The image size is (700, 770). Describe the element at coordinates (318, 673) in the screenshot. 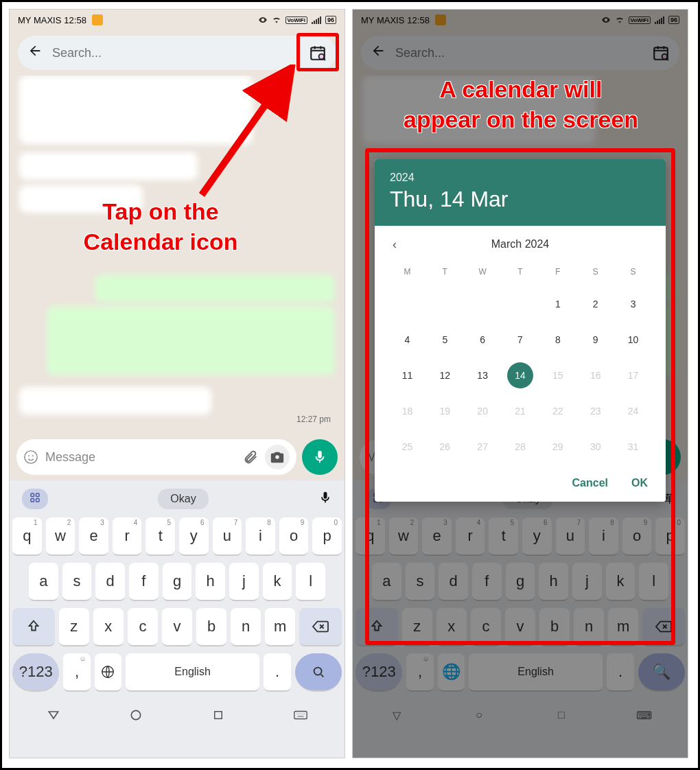

I see `kb-search-key` at that location.